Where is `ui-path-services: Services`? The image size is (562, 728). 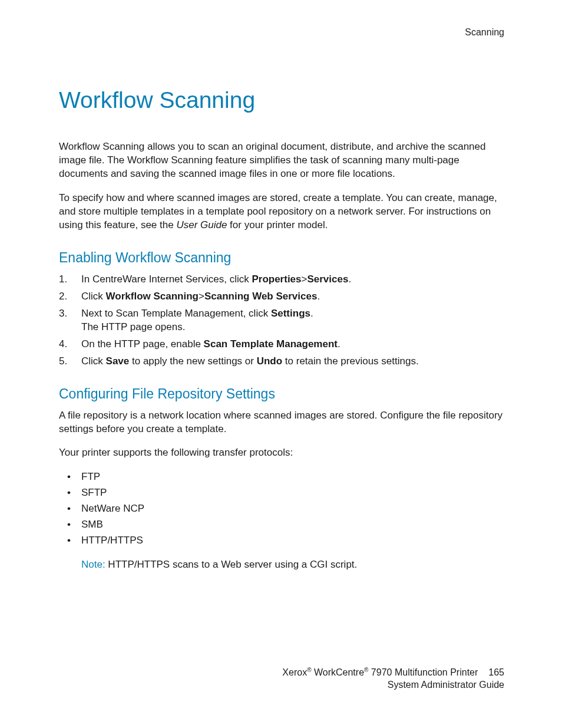
ui-path-services: Services is located at coordinates (328, 279).